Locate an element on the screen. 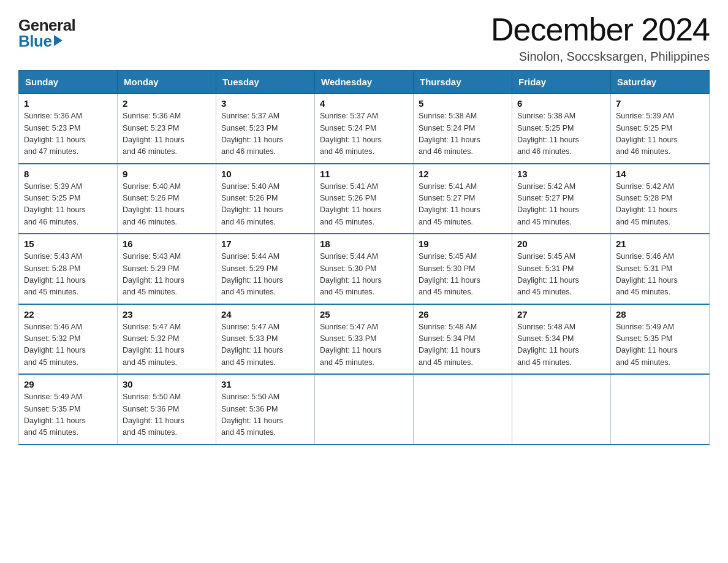 This screenshot has width=728, height=563. calendar-cell: 14 Sunrise: 5:42 AMSunset: 5:28 PMDaylig… is located at coordinates (661, 199).